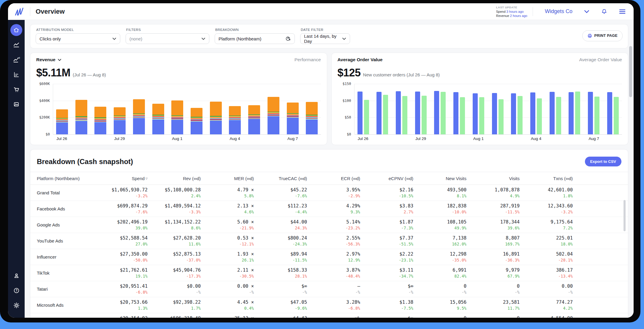 This screenshot has height=329, width=644. What do you see at coordinates (406, 196) in the screenshot?
I see `cell-delta: -10.5%` at bounding box center [406, 196].